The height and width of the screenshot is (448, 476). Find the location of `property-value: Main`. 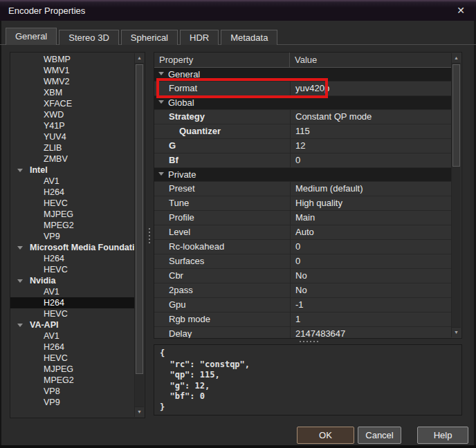

property-value: Main is located at coordinates (371, 218).